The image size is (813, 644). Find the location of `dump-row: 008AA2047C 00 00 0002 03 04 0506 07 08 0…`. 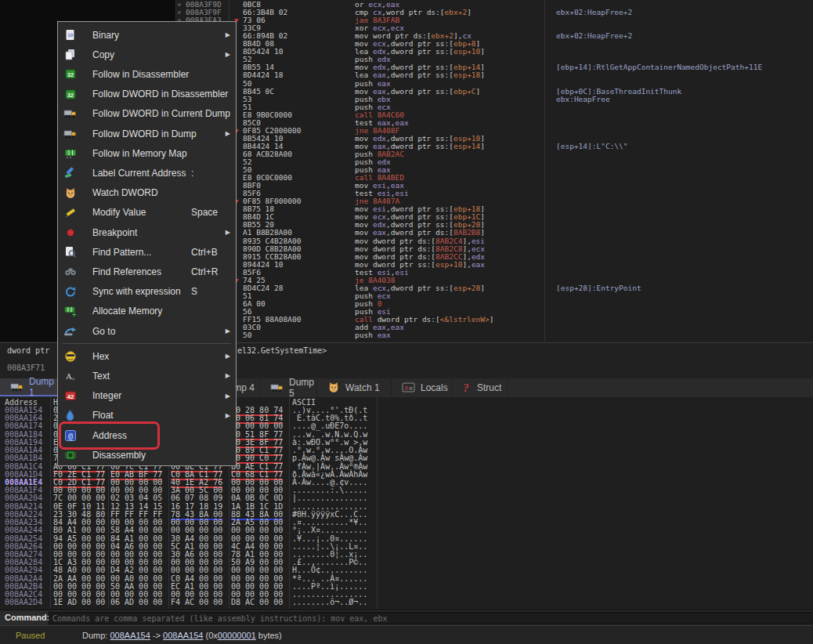

dump-row: 008AA2047C 00 00 0002 03 04 0506 07 08 0… is located at coordinates (204, 498).